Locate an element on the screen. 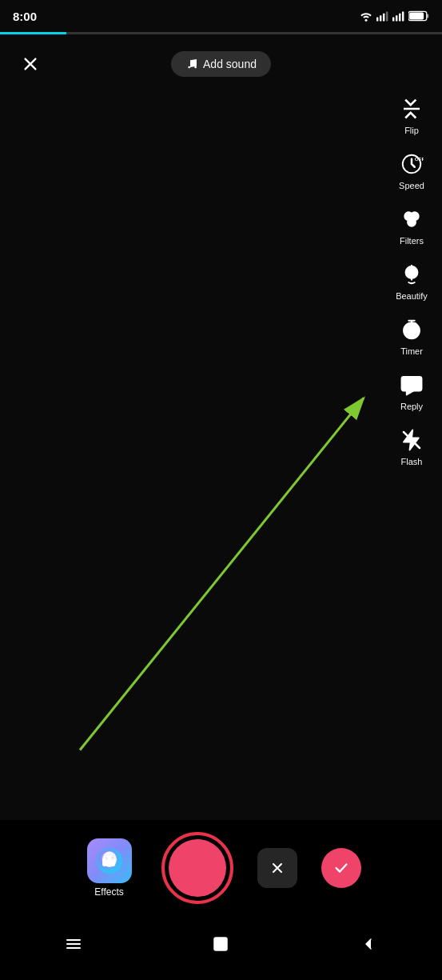  effects-label: Effects is located at coordinates (109, 892).